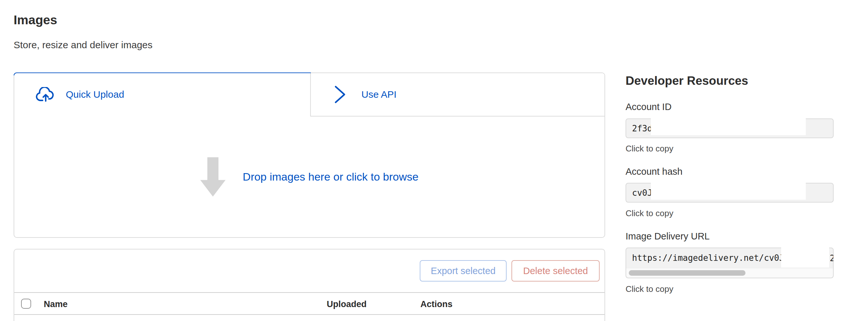  Describe the element at coordinates (340, 95) in the screenshot. I see `chevron-right-icon` at that location.